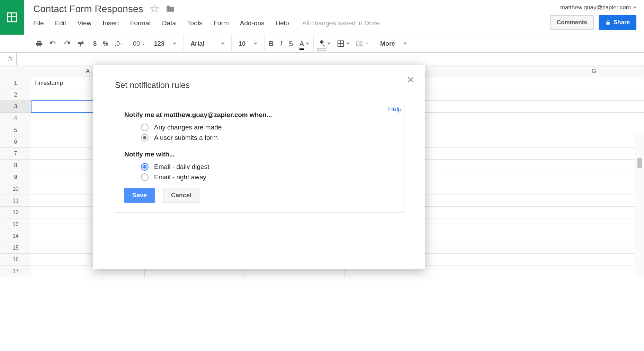 The width and height of the screenshot is (644, 351). Describe the element at coordinates (106, 44) in the screenshot. I see `percent-button: %` at that location.